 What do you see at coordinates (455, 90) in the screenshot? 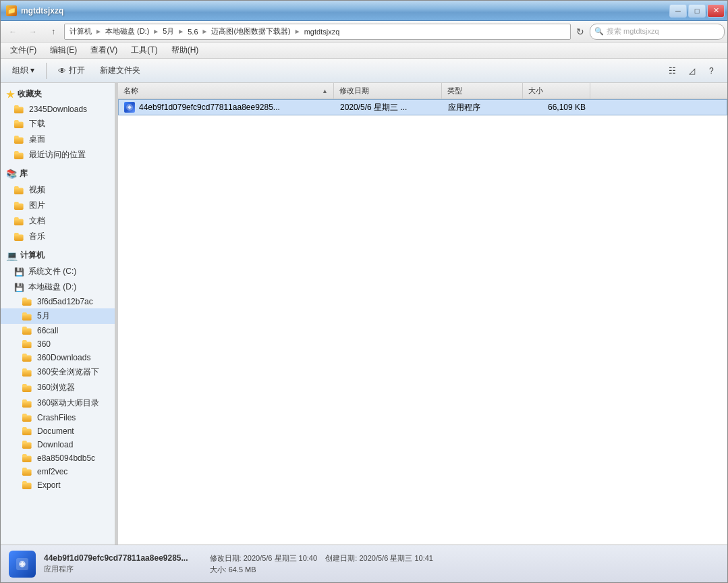
I see `col-type-label: 类型` at bounding box center [455, 90].